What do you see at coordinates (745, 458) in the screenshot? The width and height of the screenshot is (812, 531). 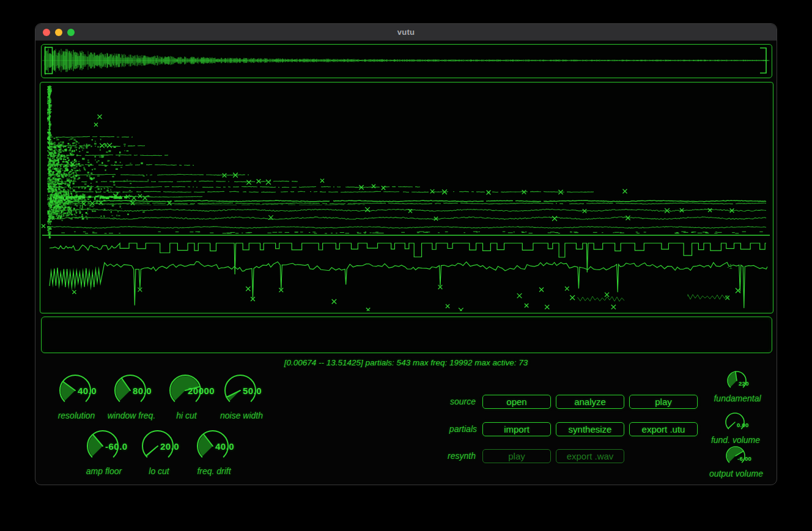 I see `knob-value: -6.00` at bounding box center [745, 458].